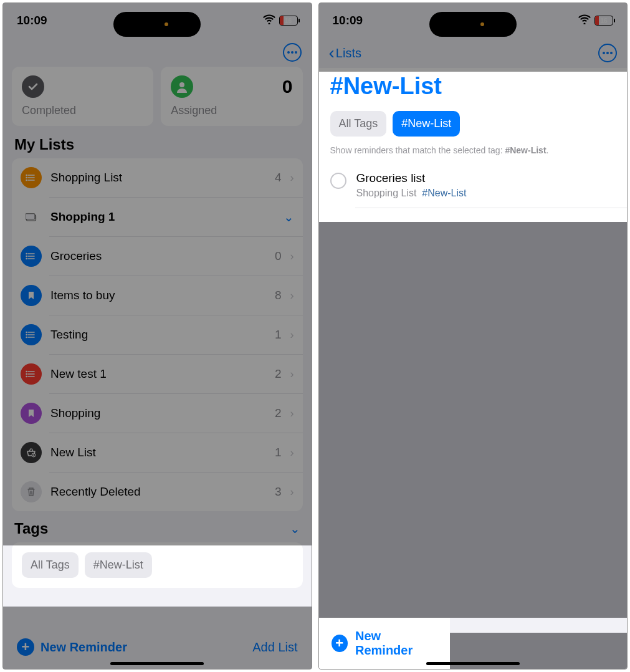 The height and width of the screenshot is (672, 630). What do you see at coordinates (486, 193) in the screenshot?
I see `reminder-meta: Shopping List #New-List` at bounding box center [486, 193].